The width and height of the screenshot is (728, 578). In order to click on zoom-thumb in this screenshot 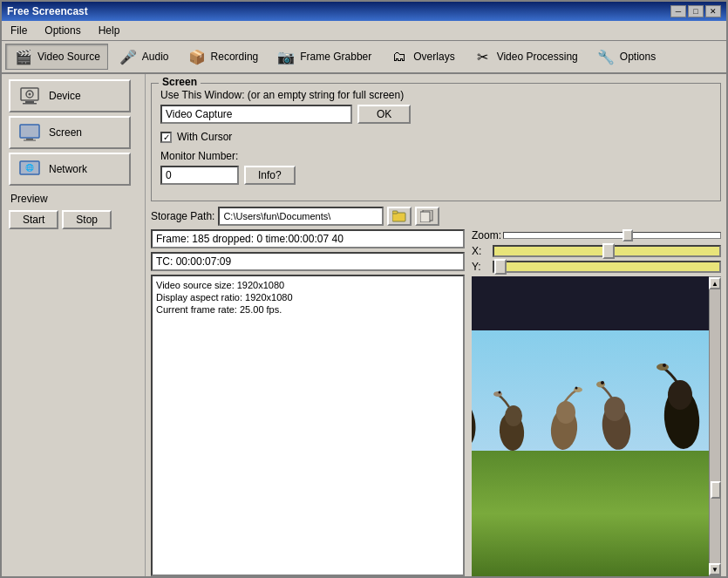, I will do `click(628, 235)`.